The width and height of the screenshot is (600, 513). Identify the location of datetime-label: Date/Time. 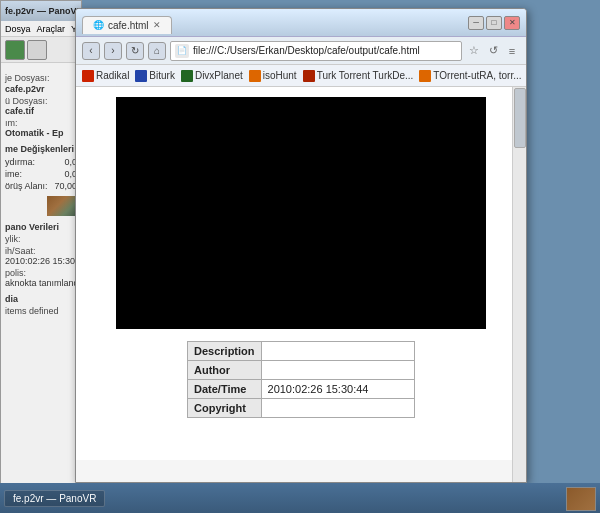
(225, 390).